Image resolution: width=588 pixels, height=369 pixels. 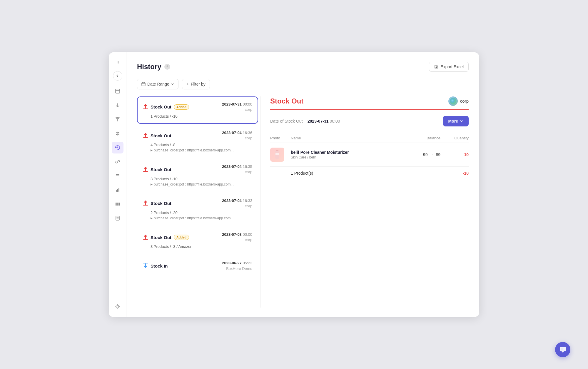 What do you see at coordinates (436, 67) in the screenshot?
I see `export-icon` at bounding box center [436, 67].